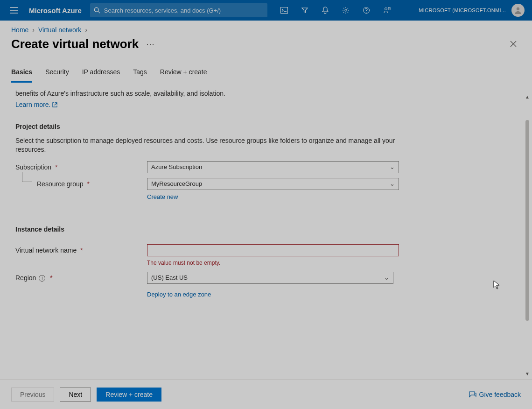 The width and height of the screenshot is (532, 409). Describe the element at coordinates (366, 10) in the screenshot. I see `help-button` at that location.